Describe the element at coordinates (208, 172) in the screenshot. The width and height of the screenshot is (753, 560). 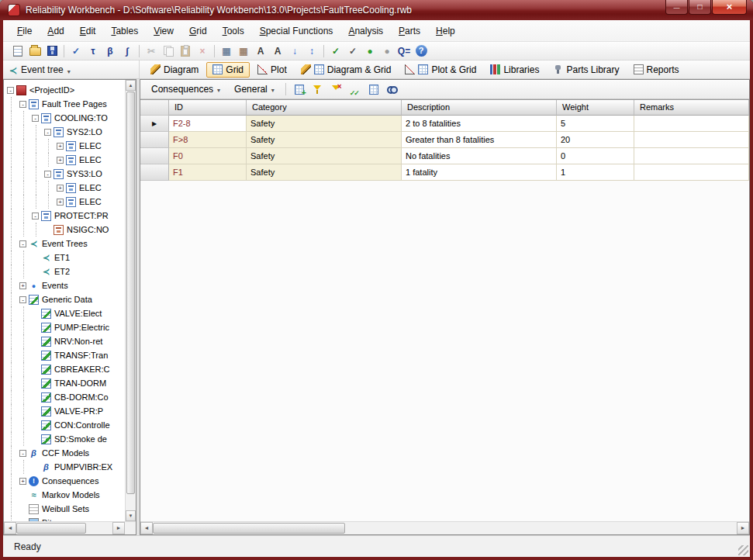
I see `cell-id: F1` at that location.